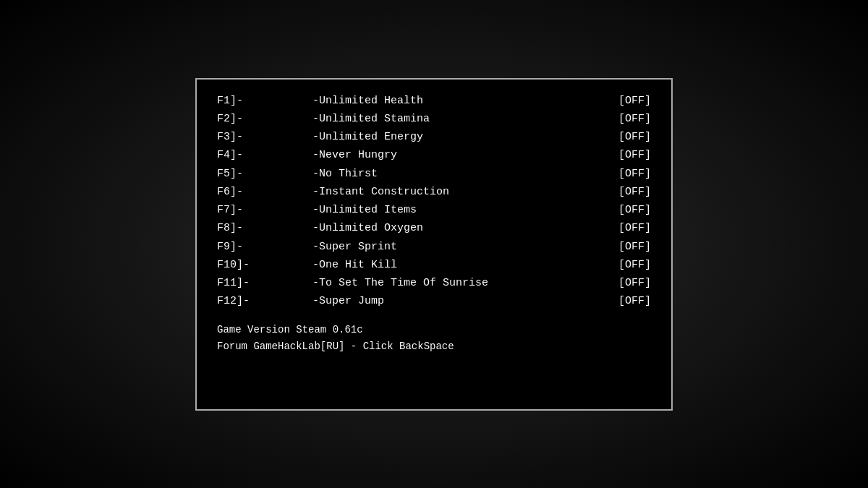 This screenshot has height=488, width=868. I want to click on cheat-row-1: F1]--Unlimited Health[OFF], so click(434, 101).